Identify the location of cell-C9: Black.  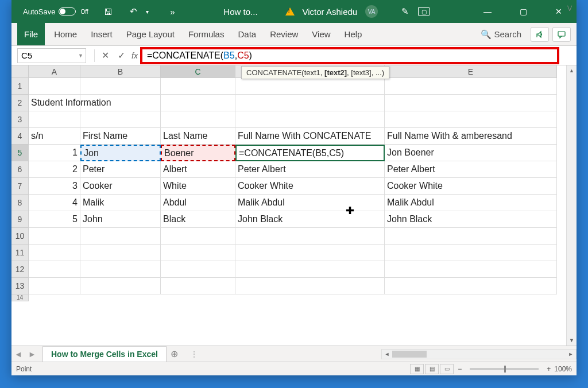
(198, 219).